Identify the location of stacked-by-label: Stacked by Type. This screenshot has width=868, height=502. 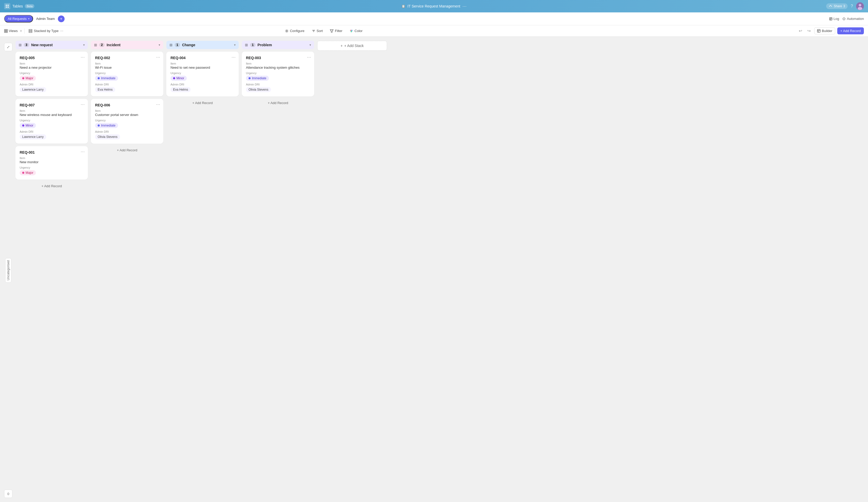
(46, 31).